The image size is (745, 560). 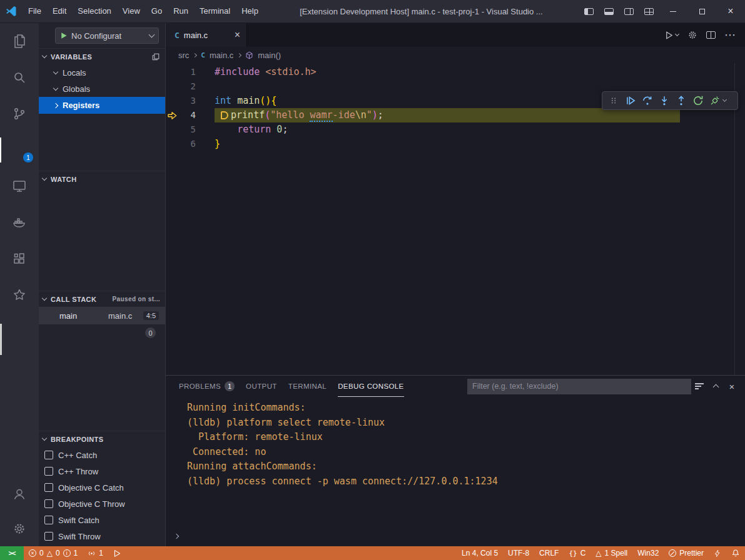 What do you see at coordinates (19, 494) in the screenshot?
I see `account-button` at bounding box center [19, 494].